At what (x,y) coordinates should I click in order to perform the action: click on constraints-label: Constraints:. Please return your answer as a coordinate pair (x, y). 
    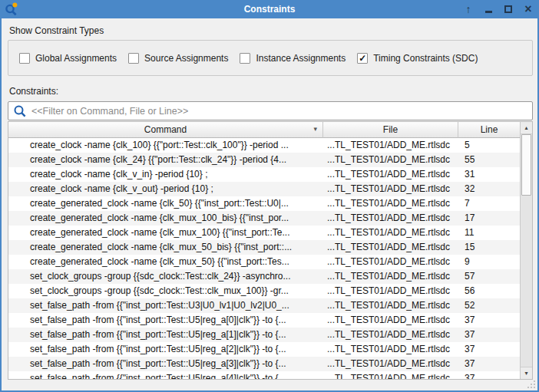
    Looking at the image, I should click on (34, 91).